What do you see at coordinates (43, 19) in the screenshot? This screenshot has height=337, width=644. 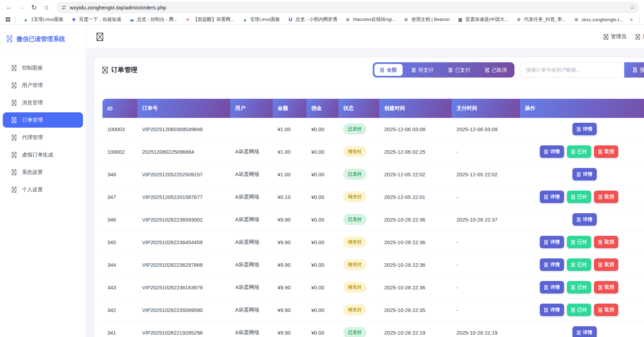 I see `bookmark-item: ▲1宝塔Linux面板` at bounding box center [43, 19].